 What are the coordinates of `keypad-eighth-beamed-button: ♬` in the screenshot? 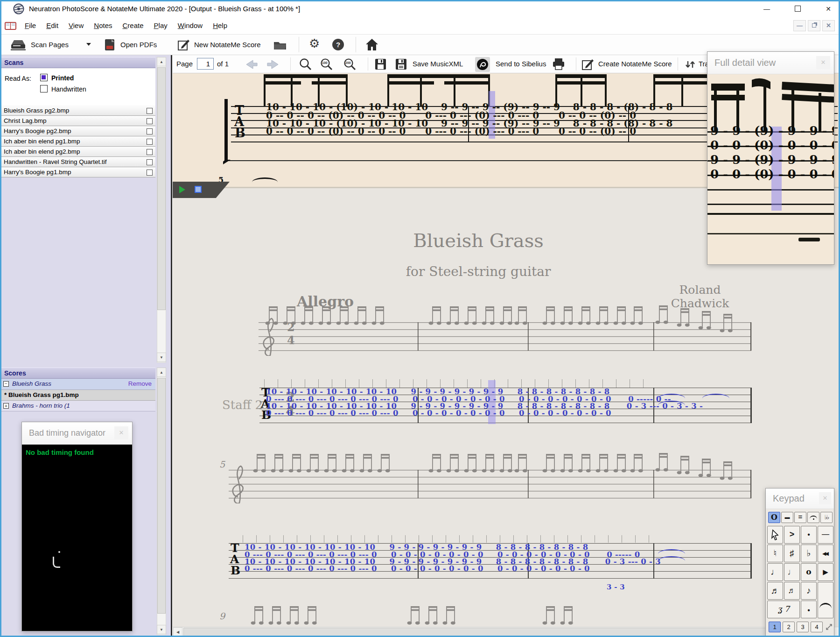 It's located at (792, 591).